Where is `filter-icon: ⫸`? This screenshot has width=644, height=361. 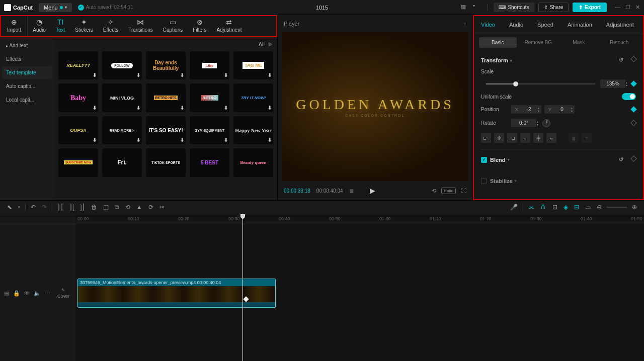 filter-icon: ⫸ is located at coordinates (271, 44).